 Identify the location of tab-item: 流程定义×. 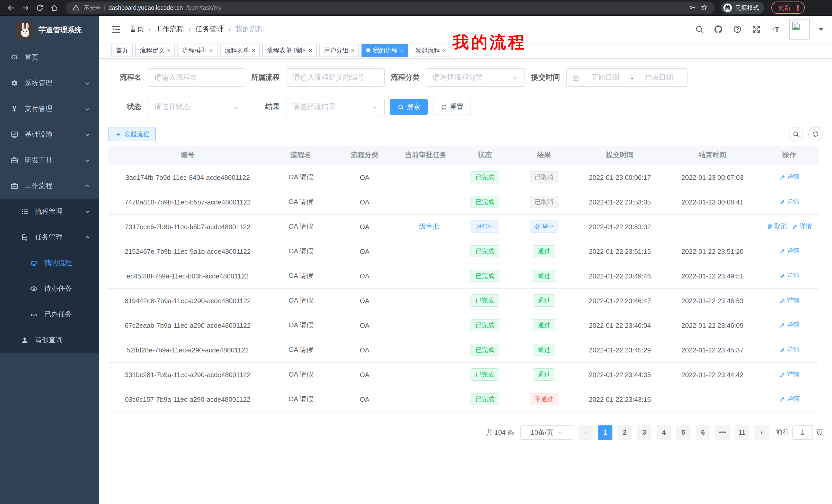
(155, 50).